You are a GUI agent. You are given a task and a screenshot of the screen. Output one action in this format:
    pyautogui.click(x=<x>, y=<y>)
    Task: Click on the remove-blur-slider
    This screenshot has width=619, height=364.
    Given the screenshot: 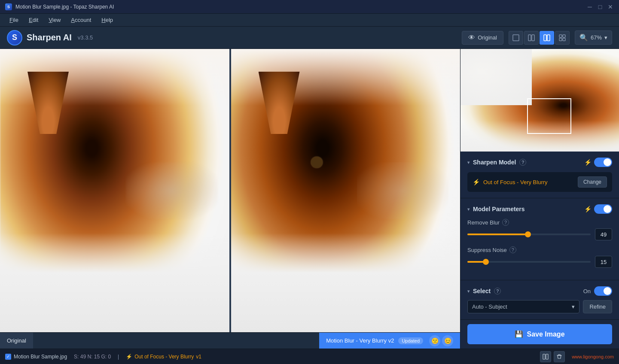 What is the action you would take?
    pyautogui.click(x=529, y=234)
    